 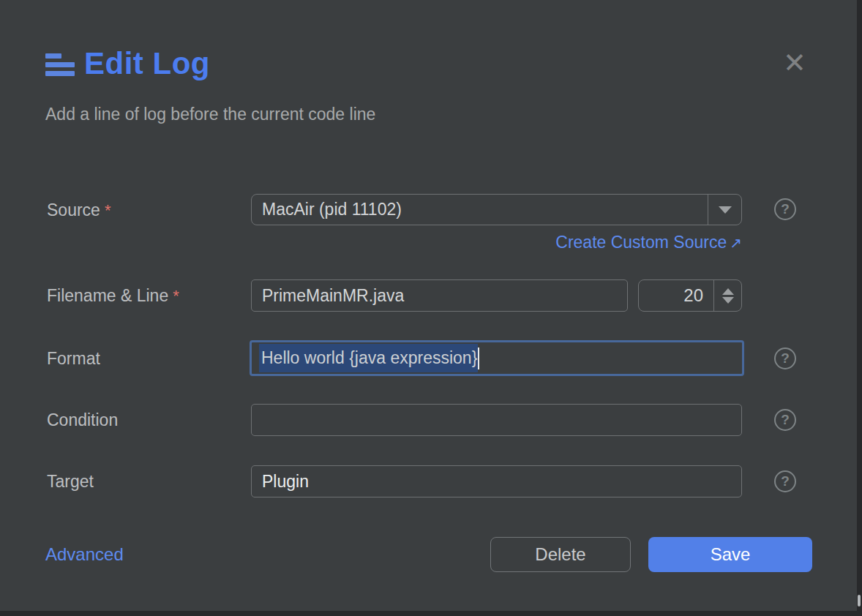 What do you see at coordinates (724, 209) in the screenshot?
I see `source-dropdown-button` at bounding box center [724, 209].